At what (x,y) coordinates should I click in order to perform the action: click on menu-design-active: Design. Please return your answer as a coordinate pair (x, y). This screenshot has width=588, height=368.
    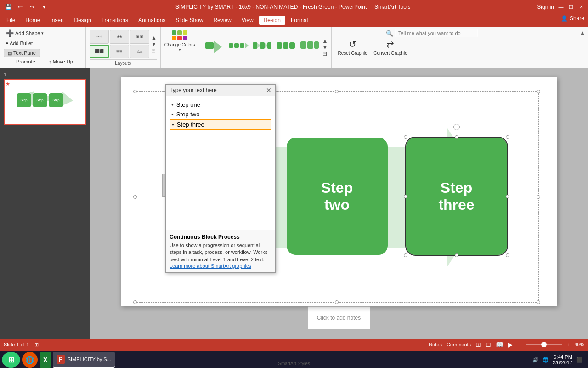
    Looking at the image, I should click on (272, 20).